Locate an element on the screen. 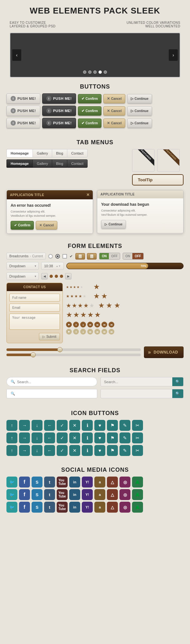  icon-btn-x-3: ✕ is located at coordinates (75, 450).